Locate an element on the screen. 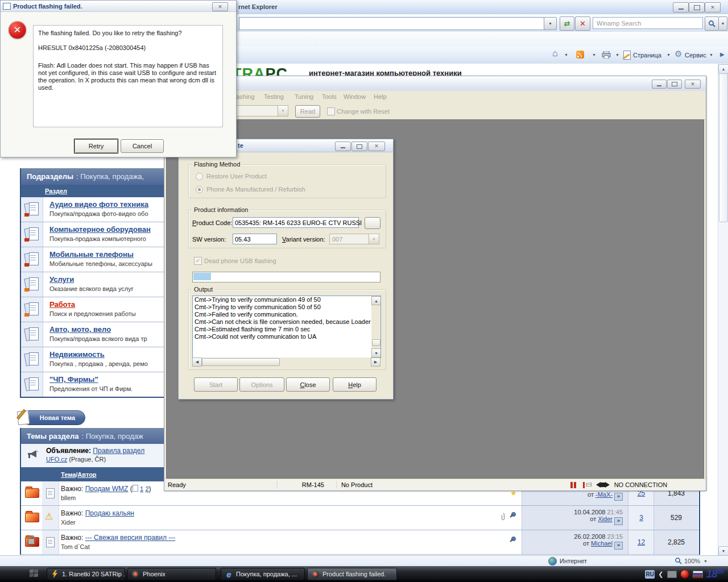  phoenix-minimize-button is located at coordinates (659, 84).